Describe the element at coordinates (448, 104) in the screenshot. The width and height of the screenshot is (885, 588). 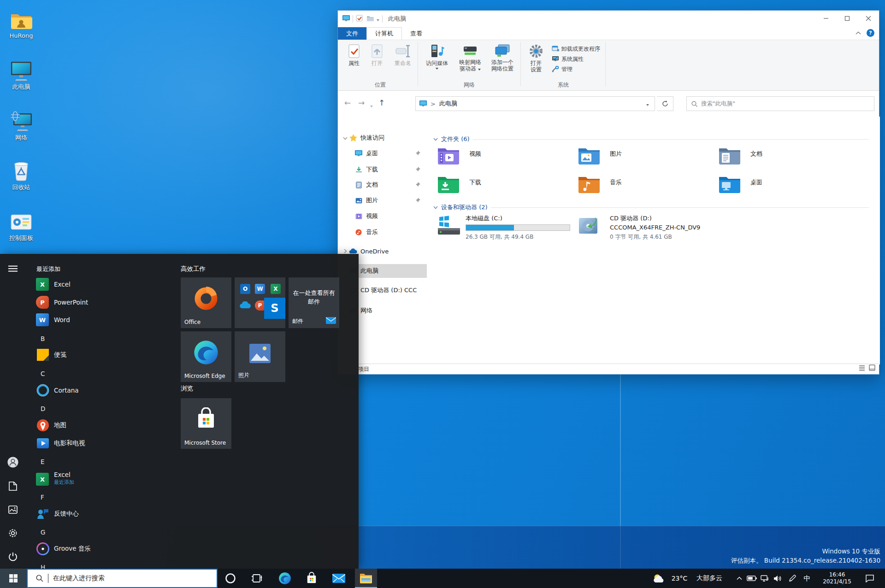
I see `breadcrumb: 此电脑` at that location.